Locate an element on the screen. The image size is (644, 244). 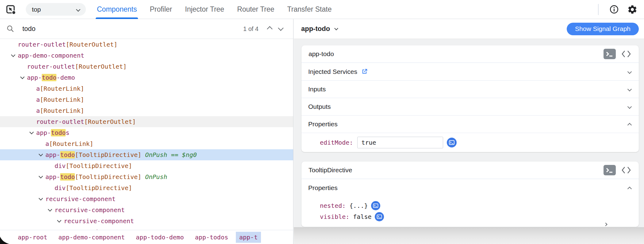
breadcrumb-item: app-todo-demo is located at coordinates (160, 237).